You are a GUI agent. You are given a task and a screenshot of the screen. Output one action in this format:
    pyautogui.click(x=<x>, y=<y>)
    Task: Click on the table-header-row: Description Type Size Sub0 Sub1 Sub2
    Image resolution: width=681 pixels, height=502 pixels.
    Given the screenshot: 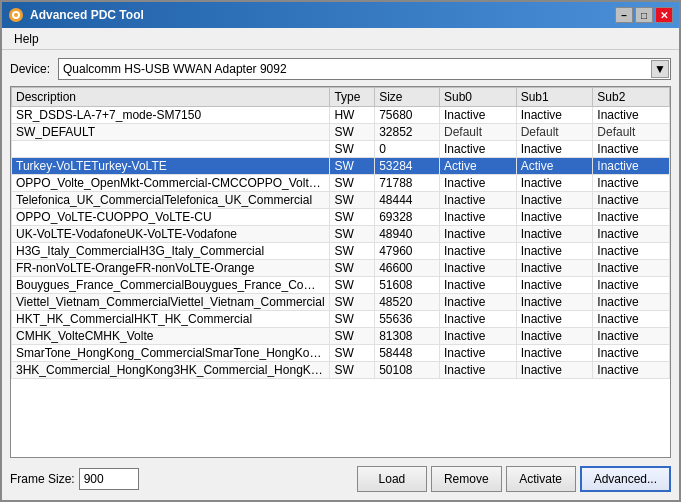 What is the action you would take?
    pyautogui.click(x=341, y=98)
    